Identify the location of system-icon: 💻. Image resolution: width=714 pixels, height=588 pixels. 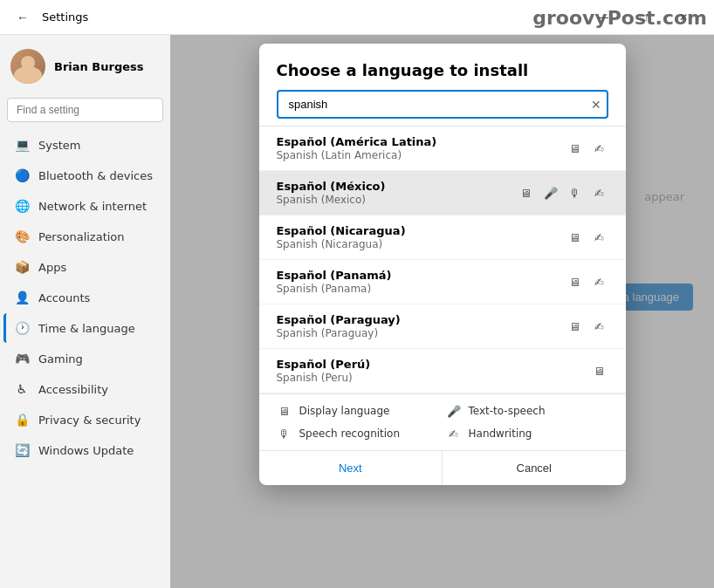
(22, 145).